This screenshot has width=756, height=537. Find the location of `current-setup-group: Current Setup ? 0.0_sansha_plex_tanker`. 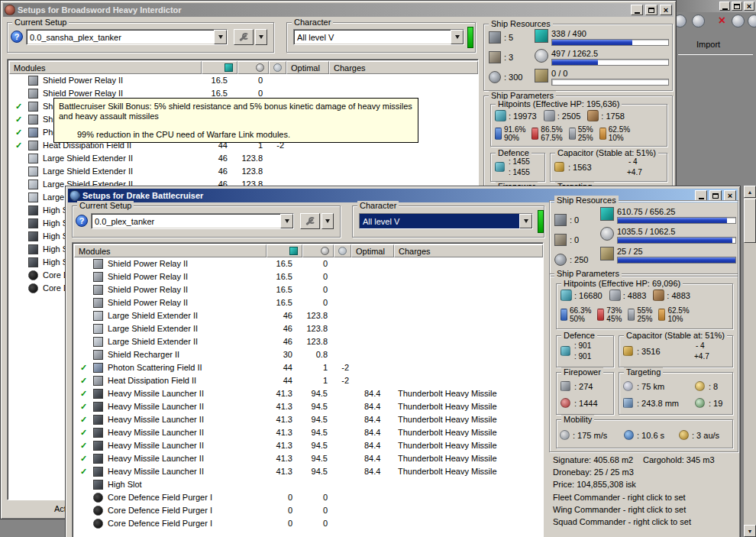

current-setup-group: Current Setup ? 0.0_sansha_plex_tanker is located at coordinates (141, 37).